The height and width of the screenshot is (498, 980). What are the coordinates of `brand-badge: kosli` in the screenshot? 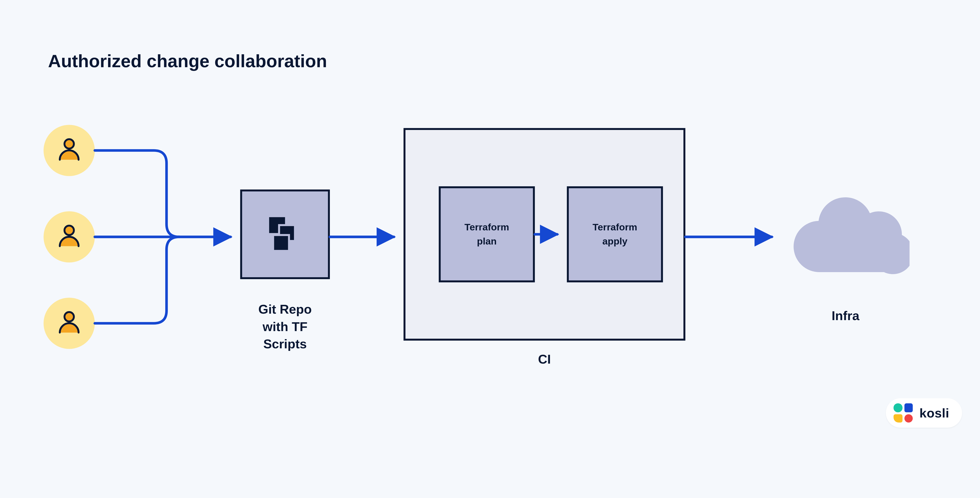 It's located at (924, 413).